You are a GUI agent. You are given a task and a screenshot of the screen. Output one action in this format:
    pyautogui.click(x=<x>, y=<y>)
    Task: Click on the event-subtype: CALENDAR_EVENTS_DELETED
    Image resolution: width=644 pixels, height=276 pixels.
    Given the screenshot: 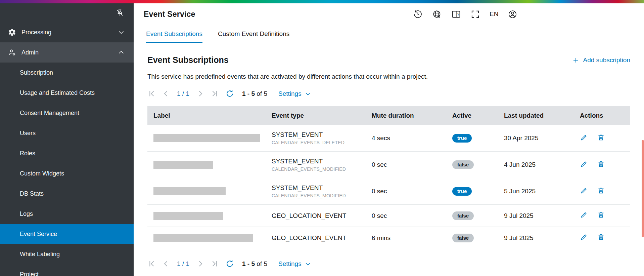 What is the action you would take?
    pyautogui.click(x=316, y=143)
    